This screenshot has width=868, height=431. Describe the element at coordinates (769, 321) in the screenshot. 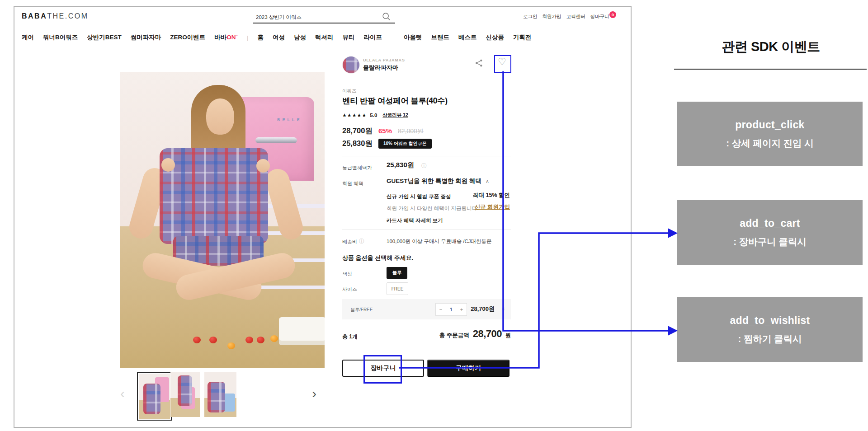

I see `sdk-event-name: add_to_wishlist` at that location.